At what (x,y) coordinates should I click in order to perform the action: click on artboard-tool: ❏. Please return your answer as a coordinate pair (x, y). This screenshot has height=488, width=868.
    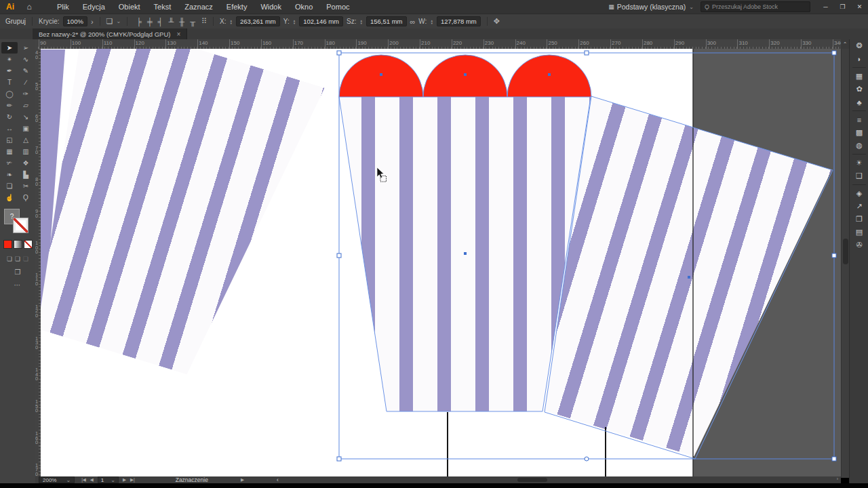
    Looking at the image, I should click on (9, 186).